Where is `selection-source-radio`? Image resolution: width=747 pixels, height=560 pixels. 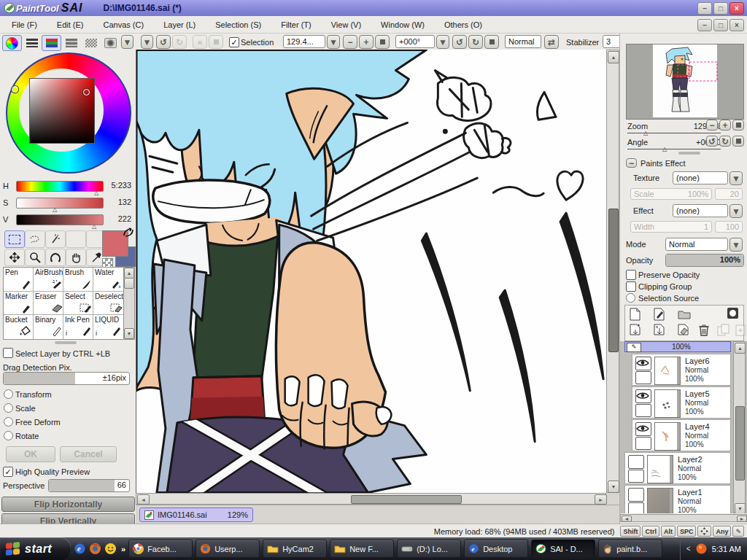
selection-source-radio is located at coordinates (630, 298).